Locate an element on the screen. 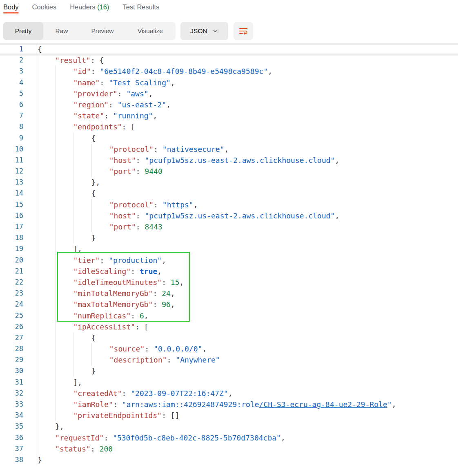  line-number: 31 is located at coordinates (11, 382).